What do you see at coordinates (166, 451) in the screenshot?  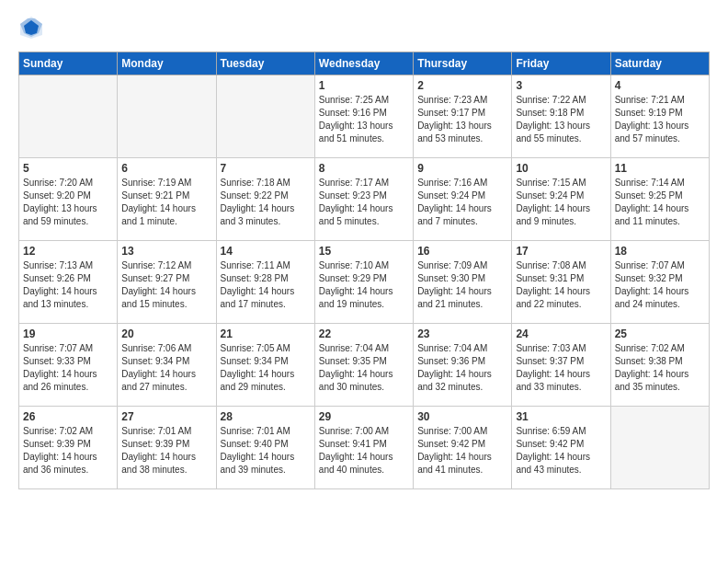 I see `day-info: Sunrise: 7:01 AMSunset: 9:39 PMDaylight:…` at bounding box center [166, 451].